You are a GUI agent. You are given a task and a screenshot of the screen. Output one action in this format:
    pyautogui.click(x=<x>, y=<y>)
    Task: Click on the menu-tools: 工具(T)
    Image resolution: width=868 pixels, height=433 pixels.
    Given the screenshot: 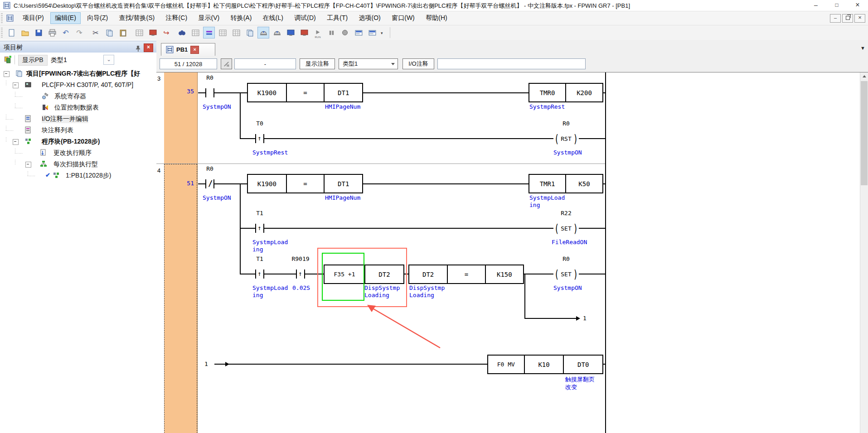 What is the action you would take?
    pyautogui.click(x=337, y=18)
    